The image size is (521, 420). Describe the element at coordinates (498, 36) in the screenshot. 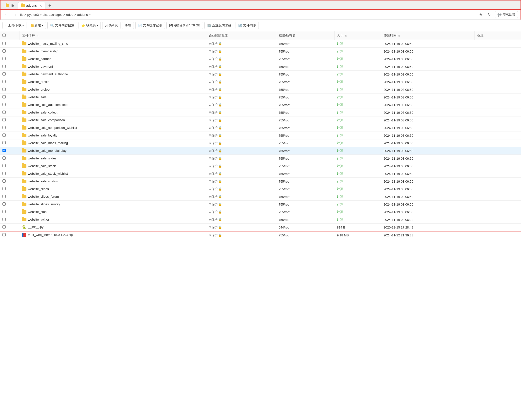

I see `header-notes: 备注` at that location.